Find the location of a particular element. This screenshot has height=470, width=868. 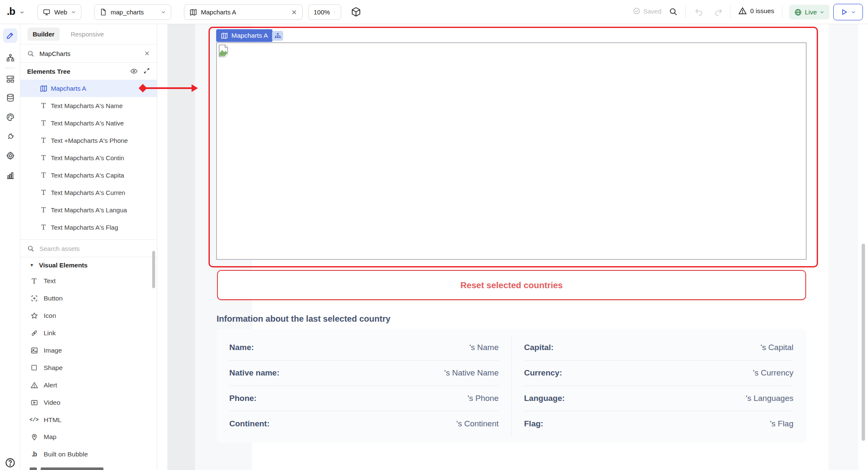

page-select: map_charts is located at coordinates (133, 12).